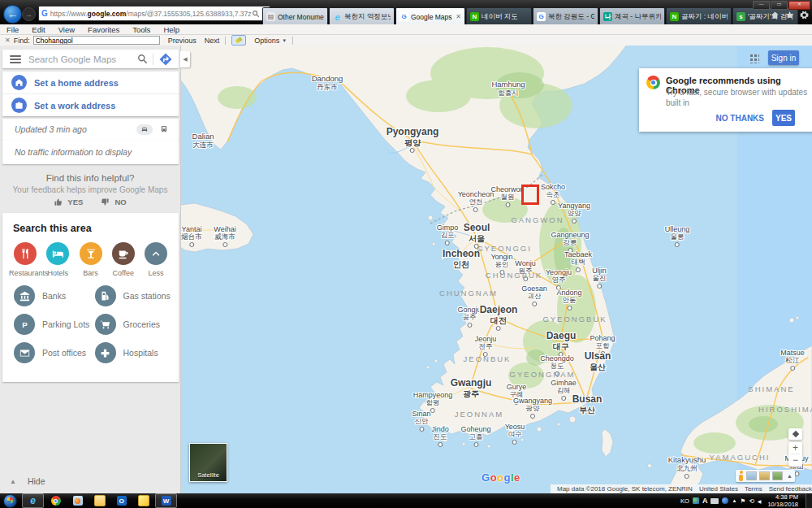 This screenshot has width=812, height=508. Describe the element at coordinates (136, 296) in the screenshot. I see `category-gas-stations: Gas stations` at that location.